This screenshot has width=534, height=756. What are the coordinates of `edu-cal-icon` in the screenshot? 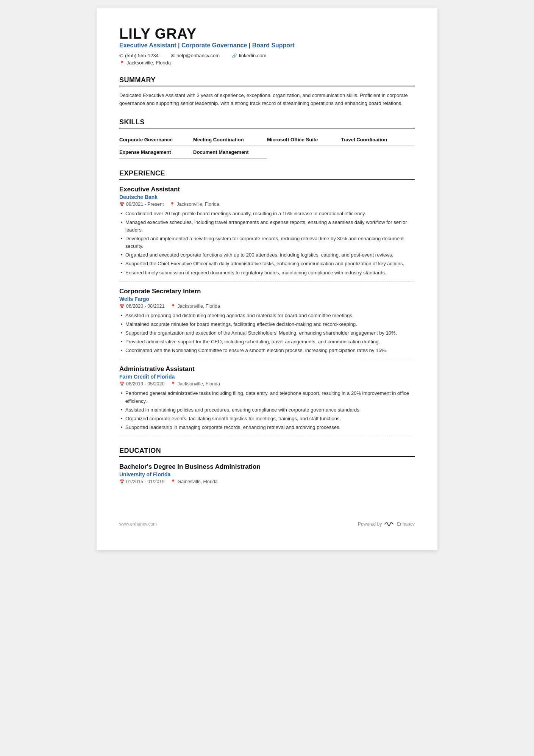 It's located at (122, 482).